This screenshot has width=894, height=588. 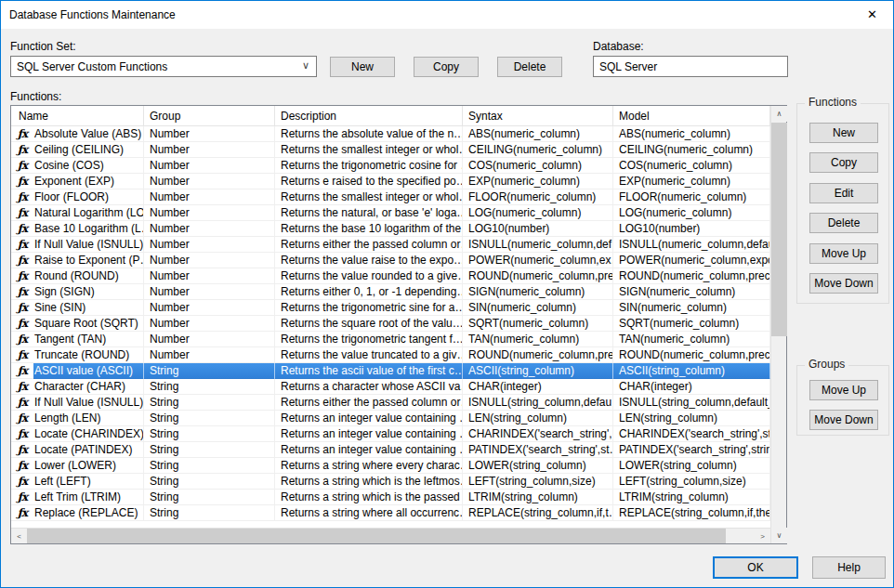 I want to click on table-row: ƒx Sine (SIN) Number Returns the trigono…, so click(x=390, y=308).